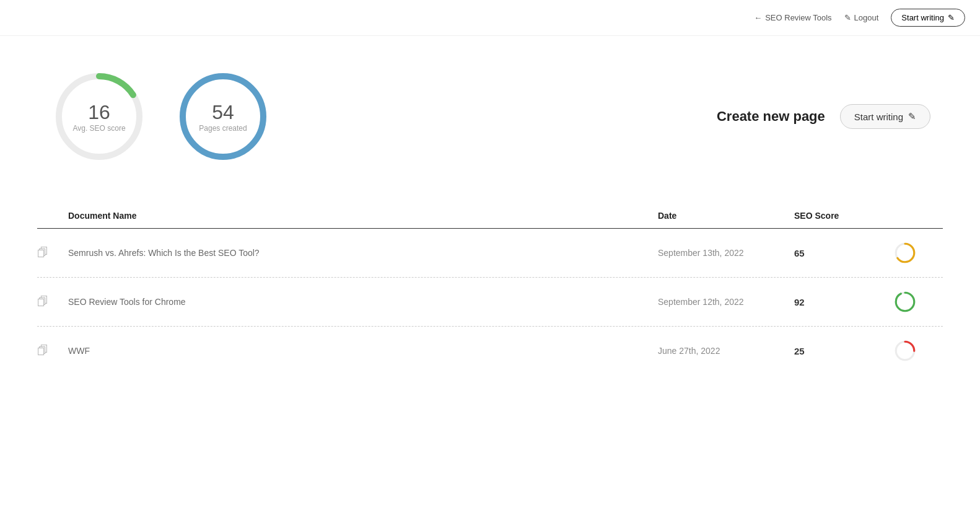 The width and height of the screenshot is (980, 520). I want to click on col-header-ring, so click(918, 216).